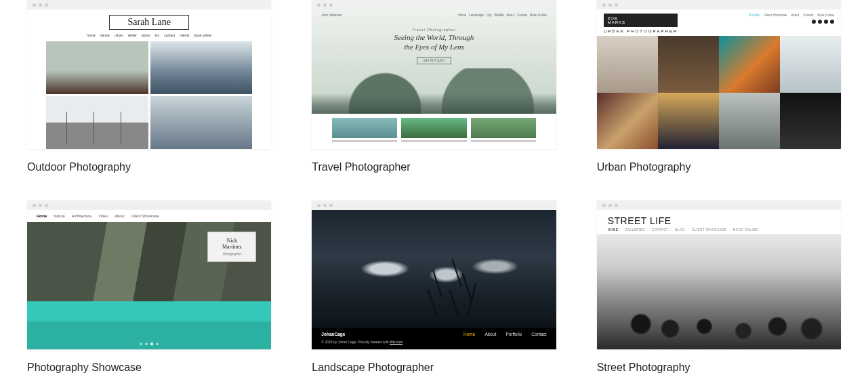 The width and height of the screenshot is (868, 390). I want to click on brand-logo: ZOE MARKS, so click(641, 20).